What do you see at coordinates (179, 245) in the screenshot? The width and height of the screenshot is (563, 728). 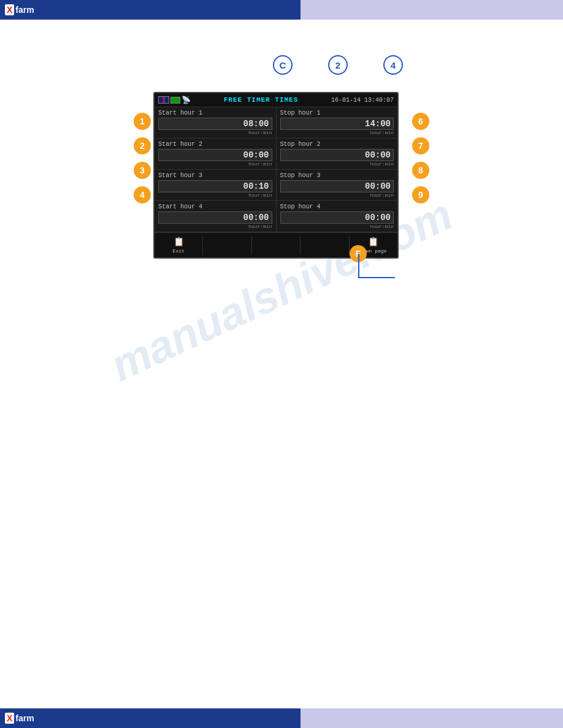 I see `exit-button: 📋 Exit` at bounding box center [179, 245].